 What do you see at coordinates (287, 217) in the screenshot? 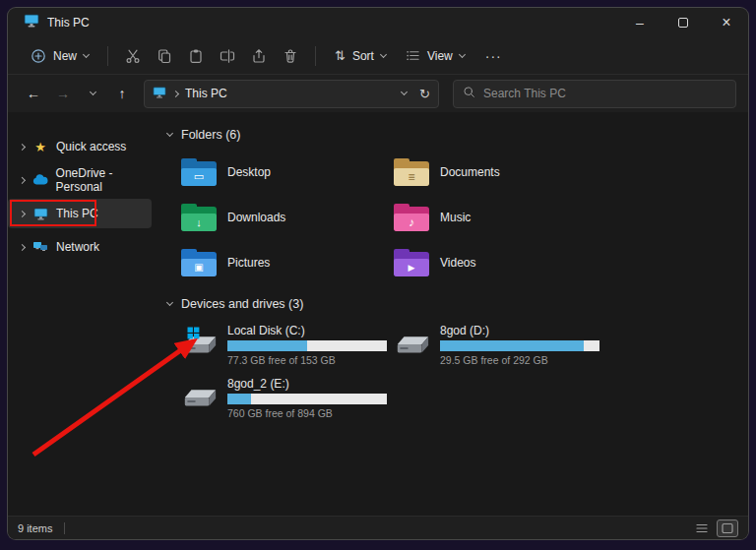
I see `folder-item-downloads: Downloads` at bounding box center [287, 217].